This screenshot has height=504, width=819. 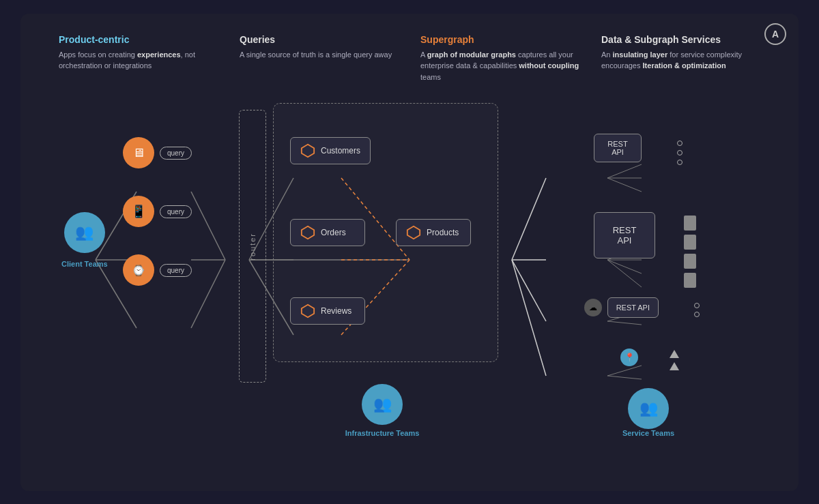 What do you see at coordinates (629, 357) in the screenshot?
I see `pin-icon: 📍` at bounding box center [629, 357].